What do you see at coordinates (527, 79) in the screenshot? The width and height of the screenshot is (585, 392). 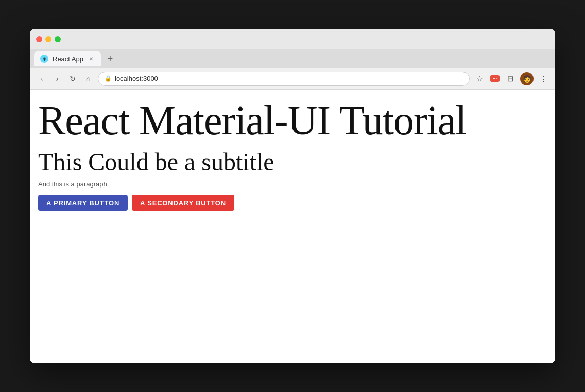 I see `profile-button: 🧑` at bounding box center [527, 79].